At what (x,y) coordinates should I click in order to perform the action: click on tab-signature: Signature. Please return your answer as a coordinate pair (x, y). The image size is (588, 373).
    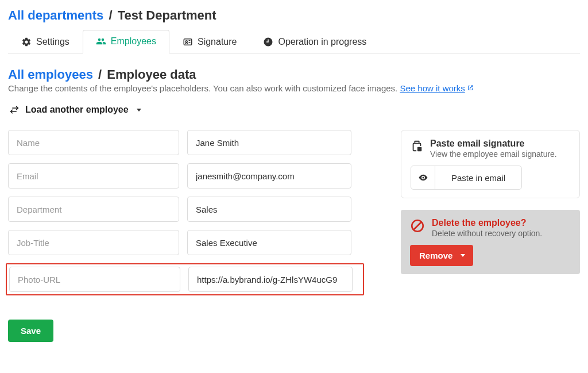
    Looking at the image, I should click on (210, 42).